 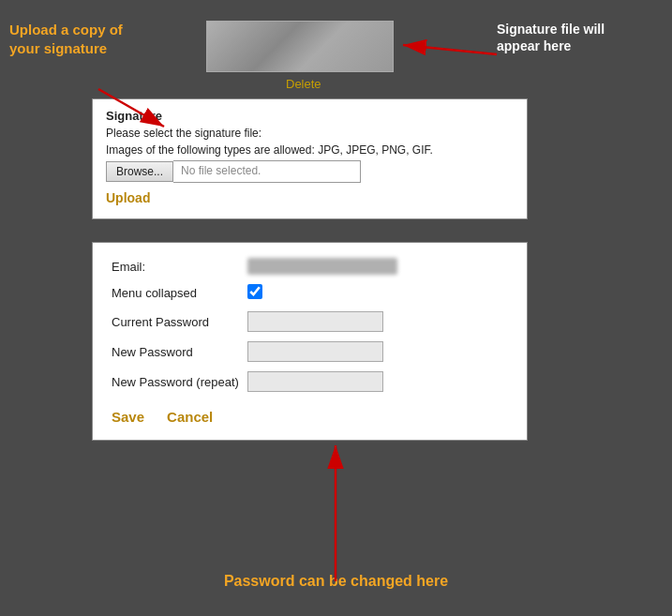 What do you see at coordinates (378, 382) in the screenshot?
I see `new-password-repeat-value` at bounding box center [378, 382].